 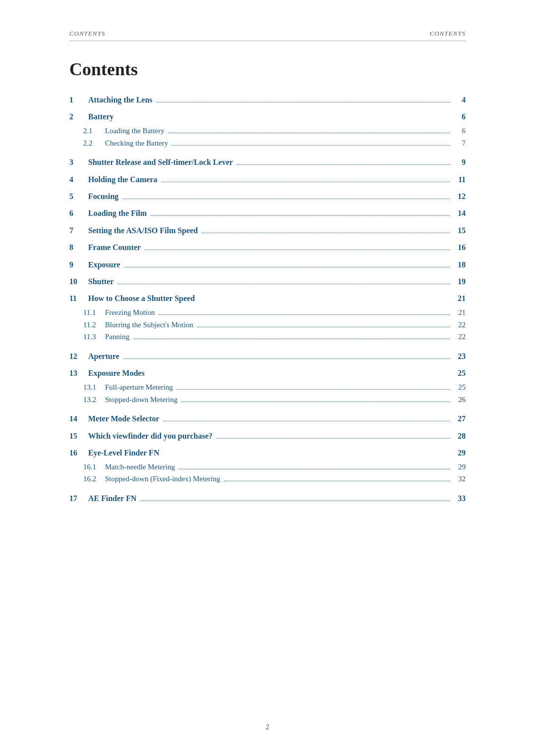 What do you see at coordinates (79, 180) in the screenshot?
I see `toc-num: 4` at bounding box center [79, 180].